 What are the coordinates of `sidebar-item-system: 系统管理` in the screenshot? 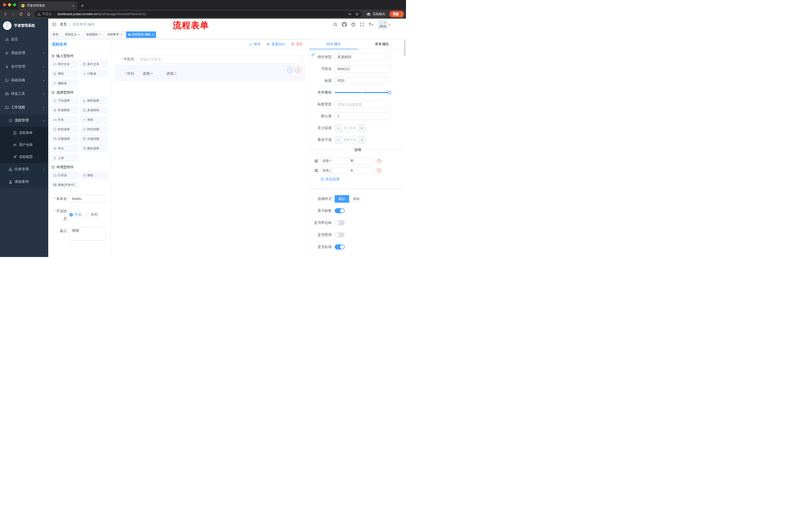 It's located at (24, 53).